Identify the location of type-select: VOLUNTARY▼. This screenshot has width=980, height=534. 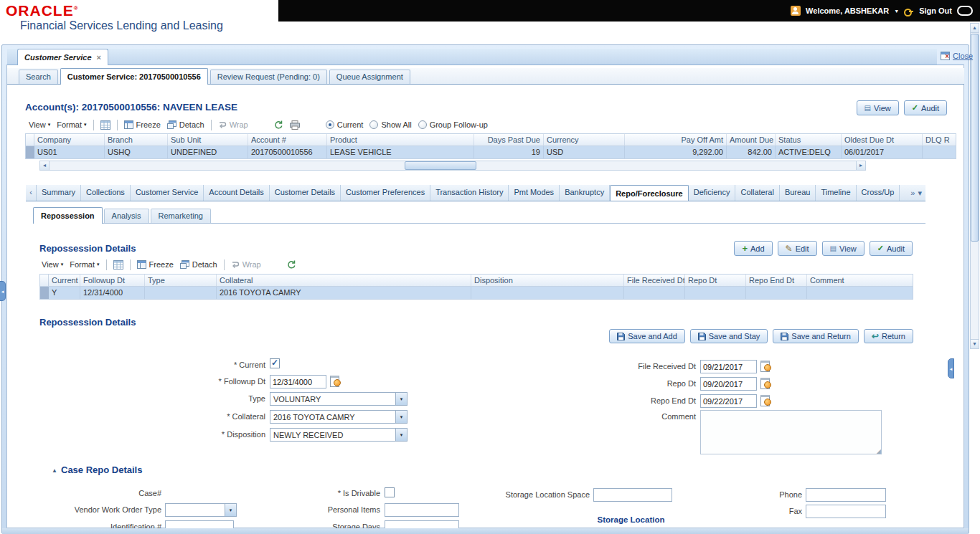
(339, 399).